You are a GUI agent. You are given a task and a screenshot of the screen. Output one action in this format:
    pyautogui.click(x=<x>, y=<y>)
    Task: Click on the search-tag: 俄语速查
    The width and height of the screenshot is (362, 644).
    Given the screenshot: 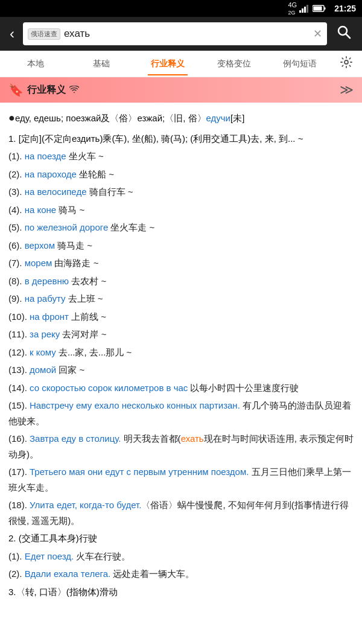 What is the action you would take?
    pyautogui.click(x=44, y=34)
    